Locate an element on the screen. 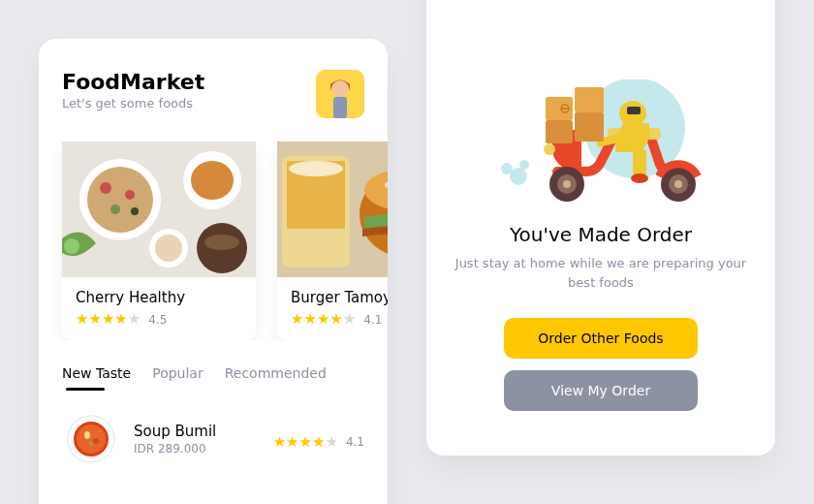  rating-value: 4.5 is located at coordinates (157, 320).